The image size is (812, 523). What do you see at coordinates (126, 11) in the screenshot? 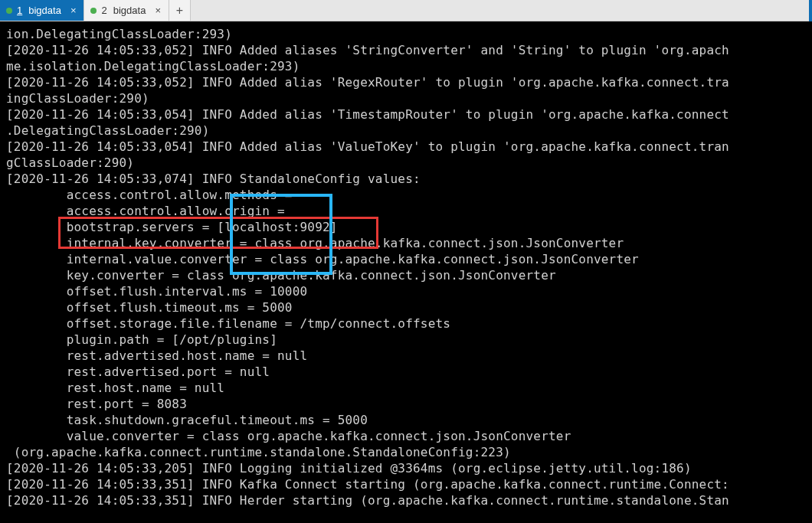
I see `tab-2: 2 bigdata ×` at bounding box center [126, 11].